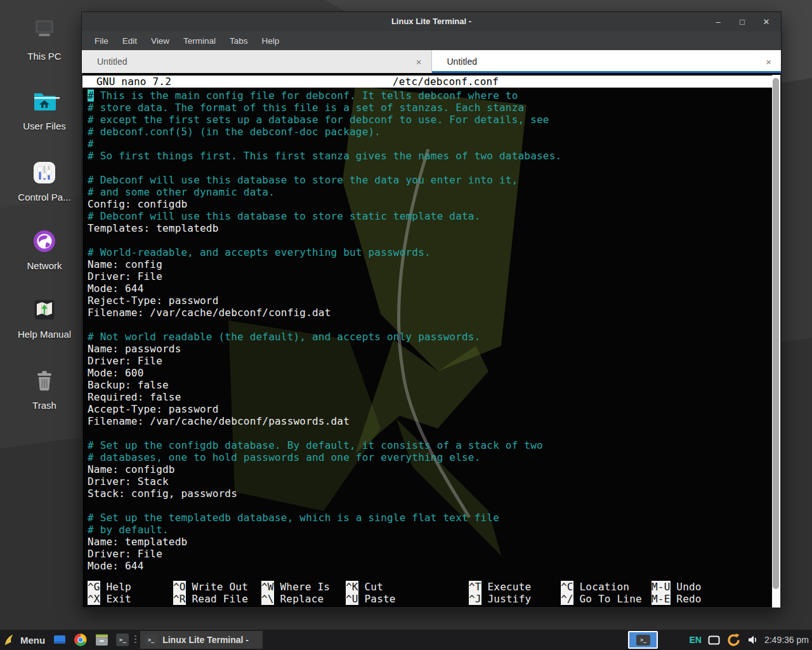 The width and height of the screenshot is (812, 650). What do you see at coordinates (44, 388) in the screenshot?
I see `desktop-icon-trash: Trash` at bounding box center [44, 388].